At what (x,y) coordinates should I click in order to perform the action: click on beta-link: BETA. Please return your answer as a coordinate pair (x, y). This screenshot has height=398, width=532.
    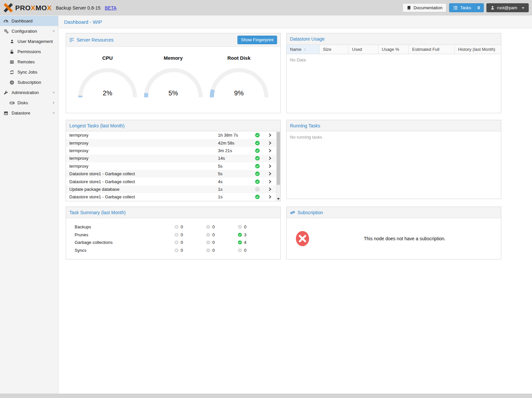
    Looking at the image, I should click on (111, 8).